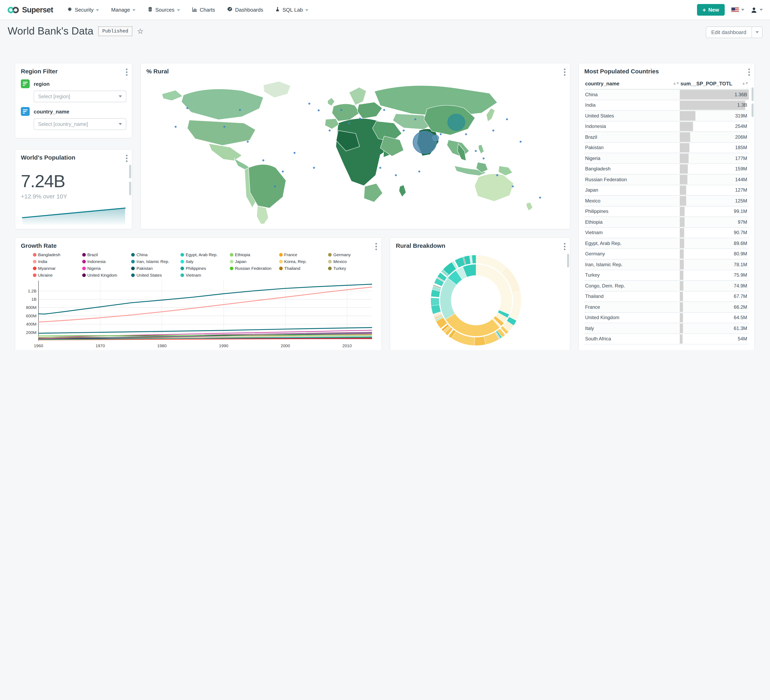 The width and height of the screenshot is (770, 700). What do you see at coordinates (199, 314) in the screenshot?
I see `growth-rate-chart: 196019701980199020002010200M400M600M800M…` at bounding box center [199, 314].